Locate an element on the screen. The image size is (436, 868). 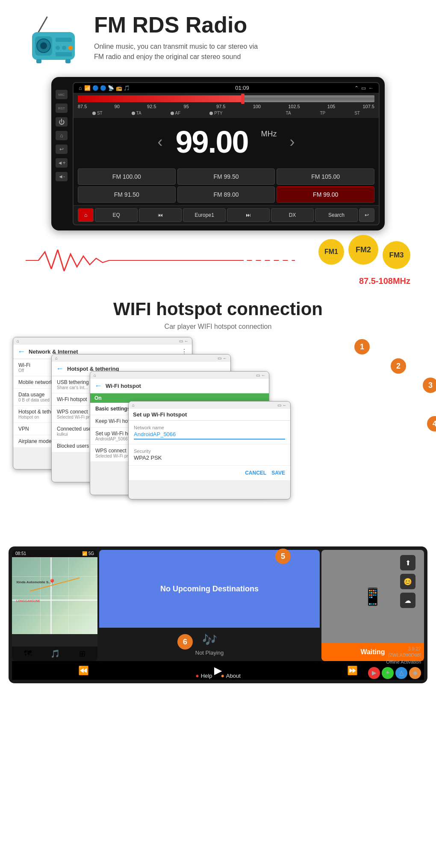
badge-5: 5 is located at coordinates (283, 556).